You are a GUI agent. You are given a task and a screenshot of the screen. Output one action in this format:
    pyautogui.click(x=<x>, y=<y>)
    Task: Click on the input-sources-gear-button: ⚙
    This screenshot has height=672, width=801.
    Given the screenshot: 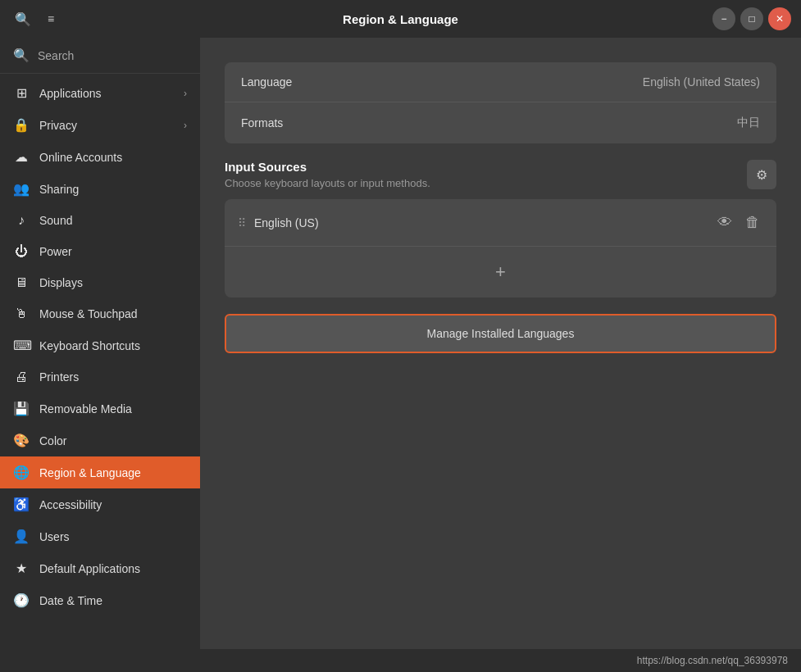 What is the action you would take?
    pyautogui.click(x=762, y=175)
    